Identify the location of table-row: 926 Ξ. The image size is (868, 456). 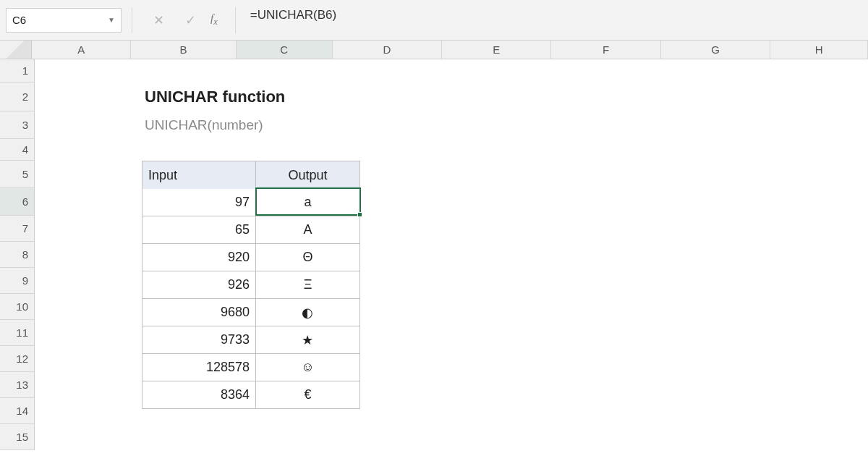
(251, 285).